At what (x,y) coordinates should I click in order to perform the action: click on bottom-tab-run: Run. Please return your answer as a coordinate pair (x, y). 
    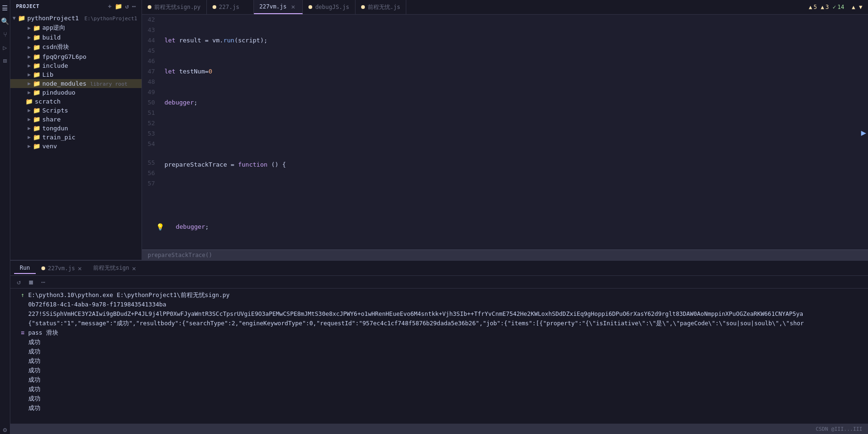
    Looking at the image, I should click on (25, 268).